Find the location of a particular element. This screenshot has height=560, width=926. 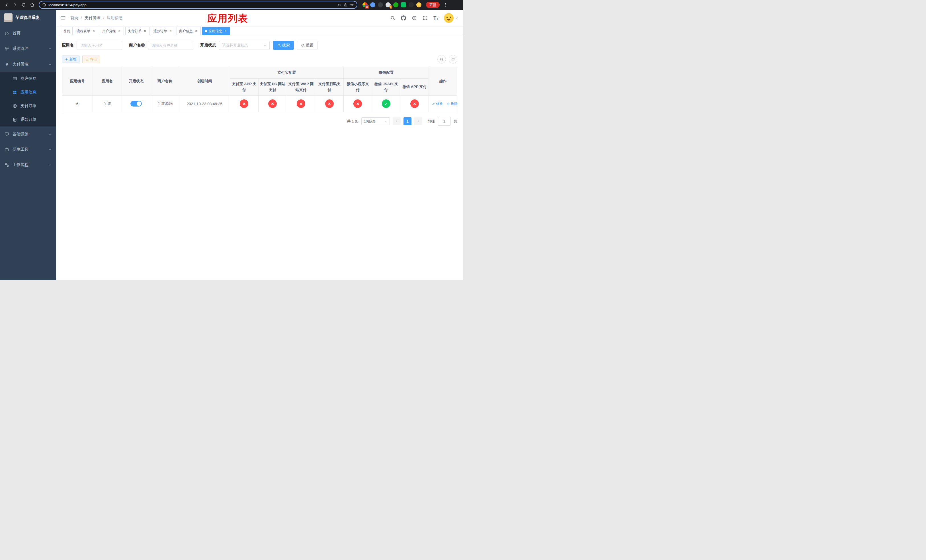

alipay-qr-status-icon is located at coordinates (329, 104).